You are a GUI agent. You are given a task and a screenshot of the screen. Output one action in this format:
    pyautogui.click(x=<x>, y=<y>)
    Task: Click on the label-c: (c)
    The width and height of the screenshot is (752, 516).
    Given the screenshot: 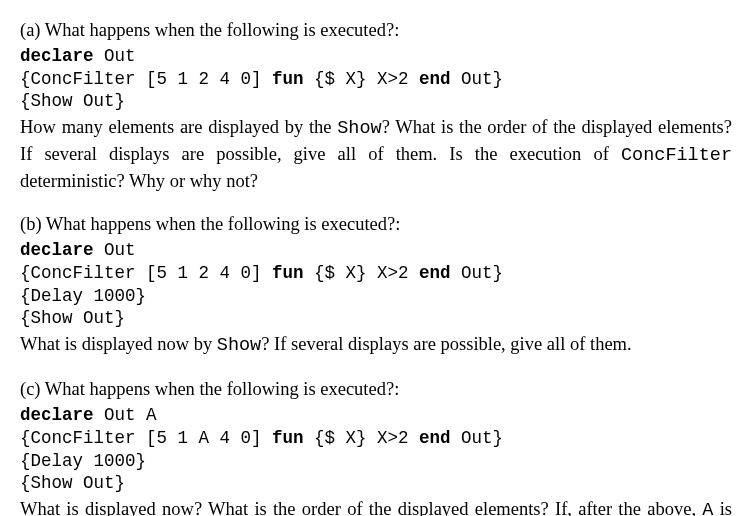 What is the action you would take?
    pyautogui.click(x=30, y=389)
    